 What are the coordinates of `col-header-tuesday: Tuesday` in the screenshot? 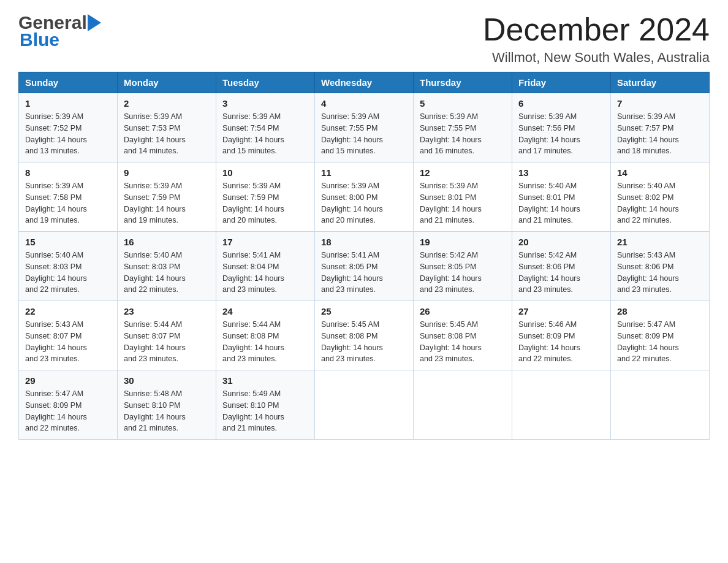 It's located at (266, 83).